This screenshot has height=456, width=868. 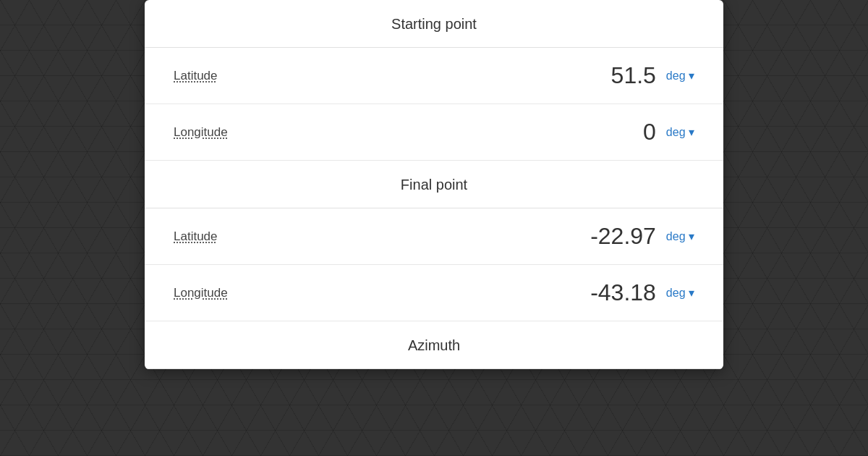 What do you see at coordinates (201, 293) in the screenshot?
I see `final-longitude-label: Longitude` at bounding box center [201, 293].